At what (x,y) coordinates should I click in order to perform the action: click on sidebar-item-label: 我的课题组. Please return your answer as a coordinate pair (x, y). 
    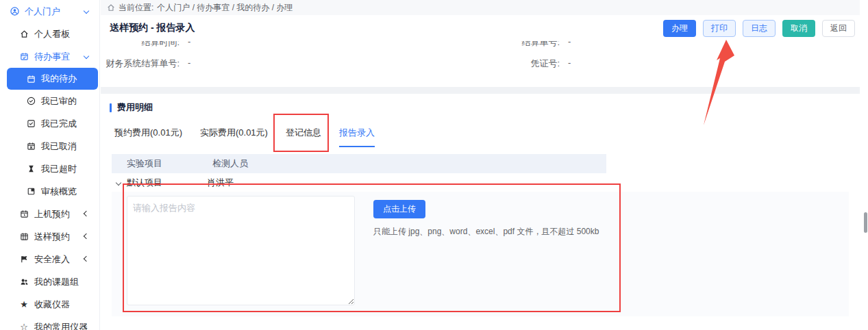
    Looking at the image, I should click on (56, 282).